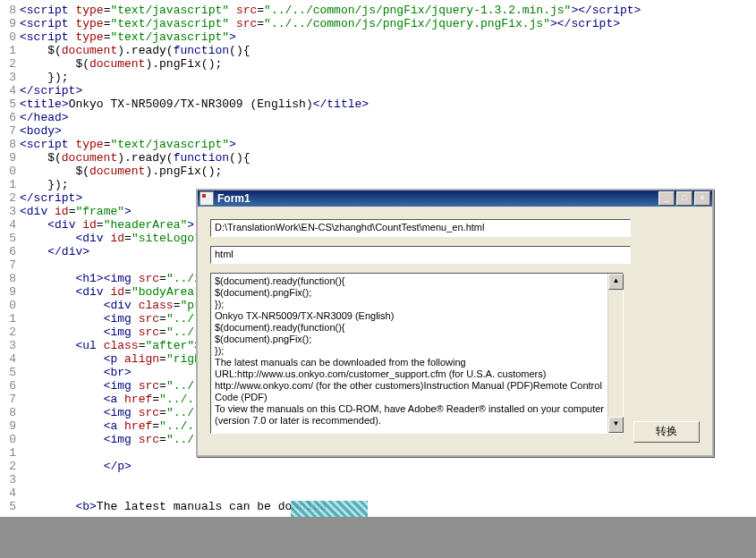  Describe the element at coordinates (454, 199) in the screenshot. I see `titlebar: Form1 _ □ ×` at that location.